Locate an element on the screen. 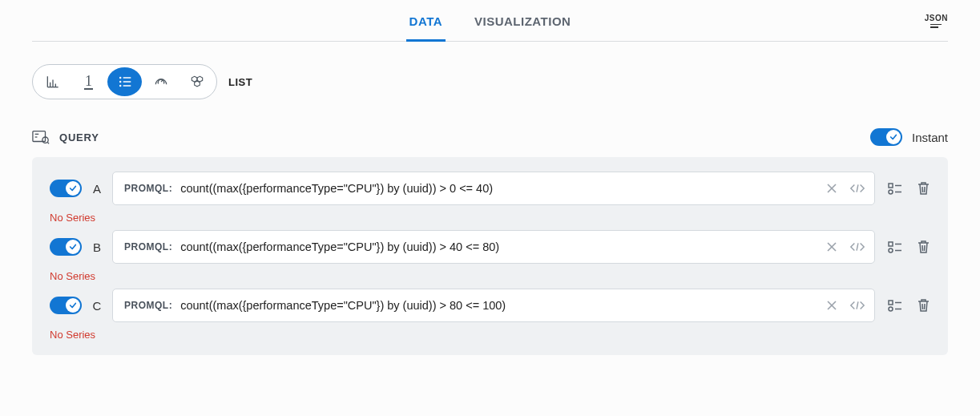 This screenshot has height=416, width=980. viewtype-honeycomb is located at coordinates (197, 82).